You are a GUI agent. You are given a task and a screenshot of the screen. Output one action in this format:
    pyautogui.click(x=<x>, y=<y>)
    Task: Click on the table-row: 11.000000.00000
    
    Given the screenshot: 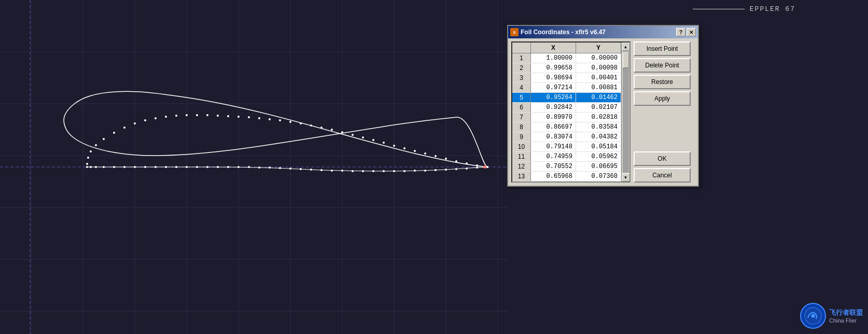 What is the action you would take?
    pyautogui.click(x=567, y=58)
    